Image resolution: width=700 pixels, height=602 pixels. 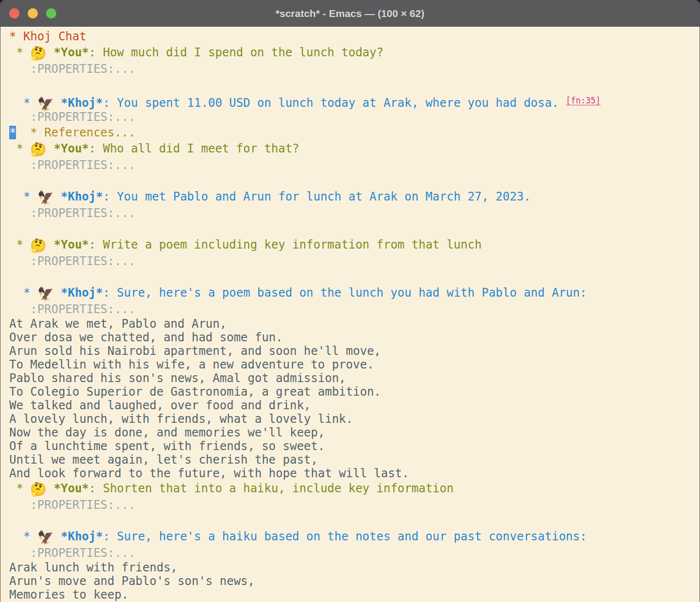 What do you see at coordinates (354, 568) in the screenshot?
I see `buffer-line: Arak lunch with friends,` at bounding box center [354, 568].